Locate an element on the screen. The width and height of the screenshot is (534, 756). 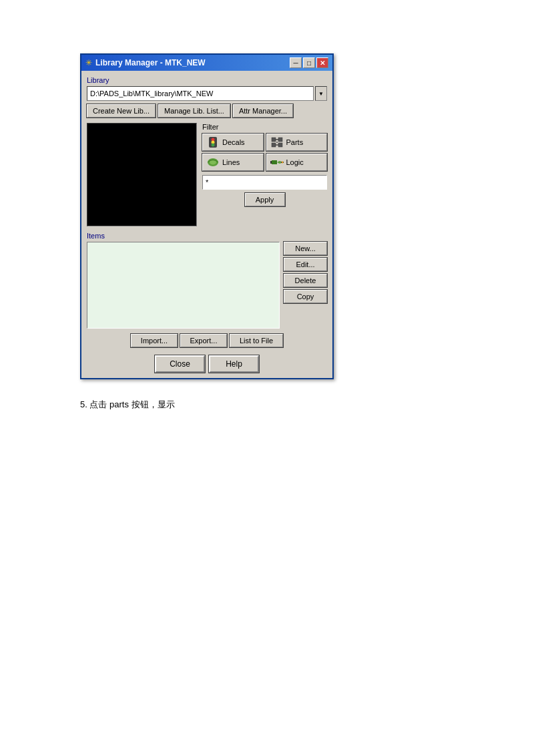
filter-parts-button: Parts is located at coordinates (297, 142).